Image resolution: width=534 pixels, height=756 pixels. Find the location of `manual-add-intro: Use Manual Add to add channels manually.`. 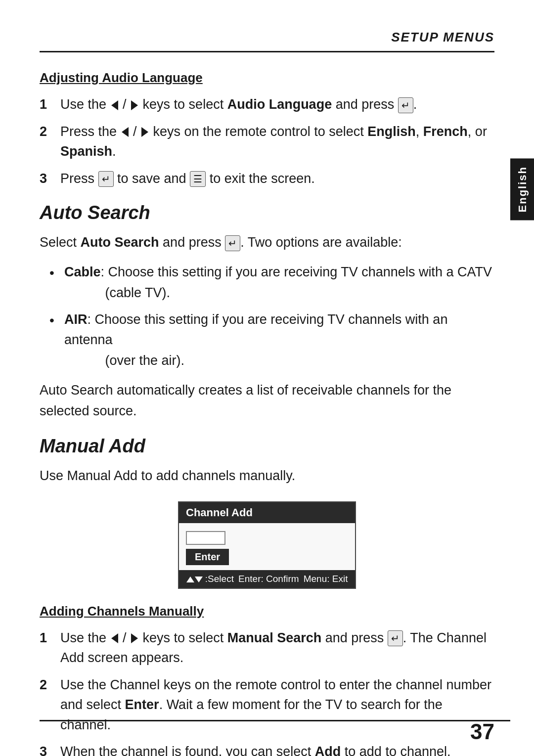

manual-add-intro: Use Manual Add to add channels manually. is located at coordinates (267, 476).